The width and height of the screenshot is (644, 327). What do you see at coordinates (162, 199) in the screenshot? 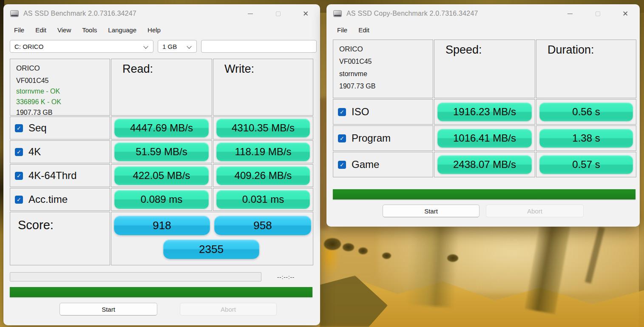
I see `acctime-read-cell: 0.089 ms` at bounding box center [162, 199].